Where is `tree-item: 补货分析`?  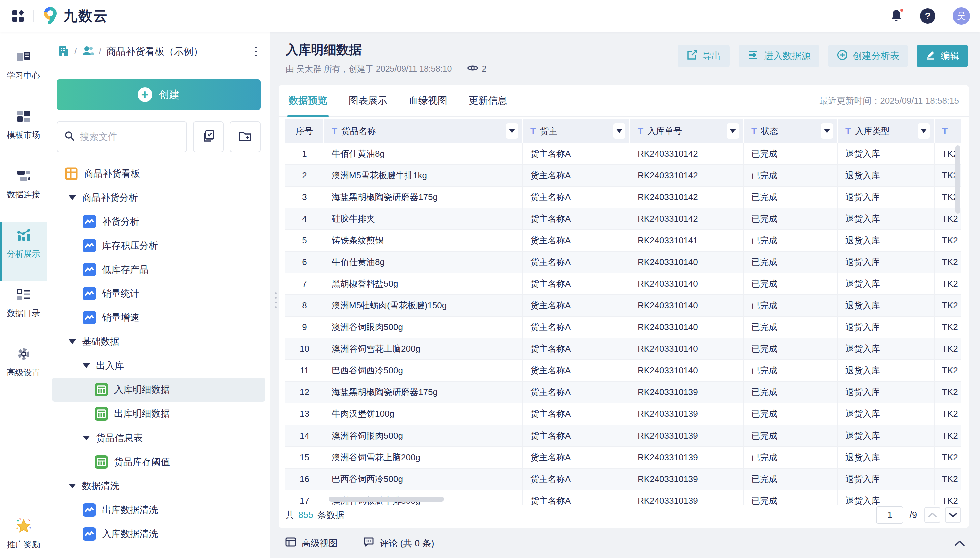 tree-item: 补货分析 is located at coordinates (159, 222).